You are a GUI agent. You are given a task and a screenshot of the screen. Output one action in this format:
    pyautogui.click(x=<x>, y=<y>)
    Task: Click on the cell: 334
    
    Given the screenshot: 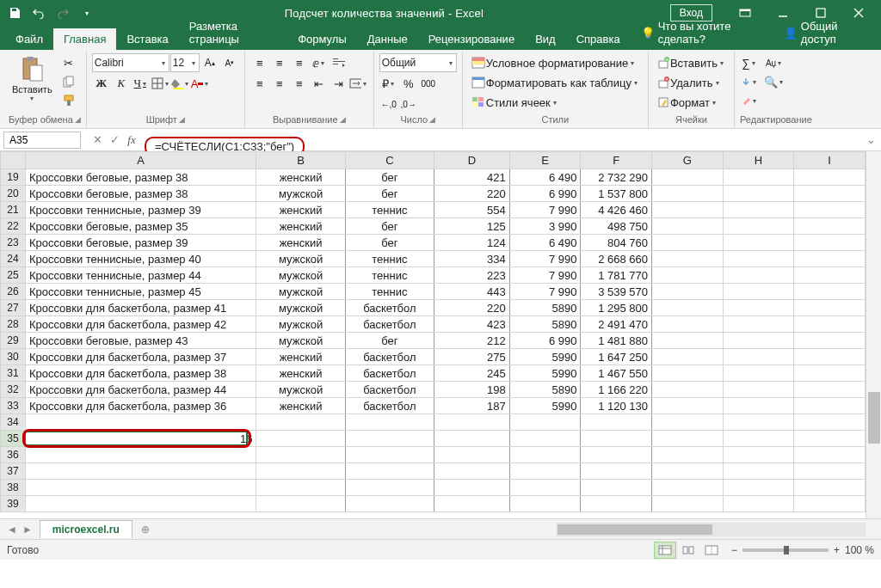 What is the action you would take?
    pyautogui.click(x=472, y=260)
    